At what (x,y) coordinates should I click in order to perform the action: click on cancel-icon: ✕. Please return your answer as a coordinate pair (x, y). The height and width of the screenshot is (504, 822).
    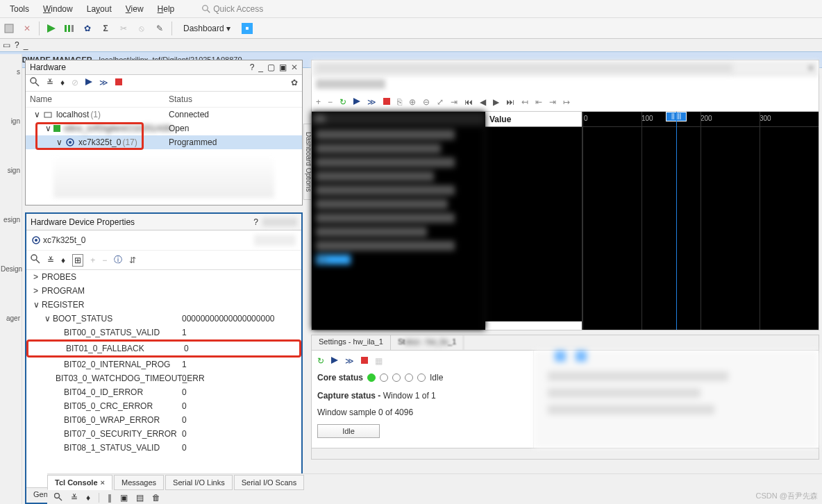
    Looking at the image, I should click on (27, 28).